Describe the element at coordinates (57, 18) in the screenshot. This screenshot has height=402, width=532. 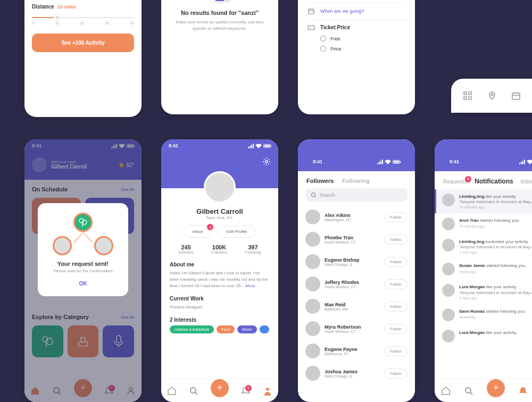
I see `slider-knob: 10` at that location.